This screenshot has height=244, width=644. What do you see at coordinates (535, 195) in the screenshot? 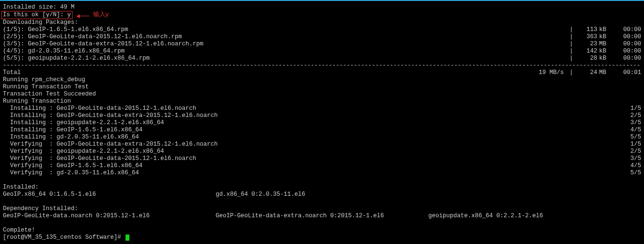
I see `installed-col` at bounding box center [535, 195].